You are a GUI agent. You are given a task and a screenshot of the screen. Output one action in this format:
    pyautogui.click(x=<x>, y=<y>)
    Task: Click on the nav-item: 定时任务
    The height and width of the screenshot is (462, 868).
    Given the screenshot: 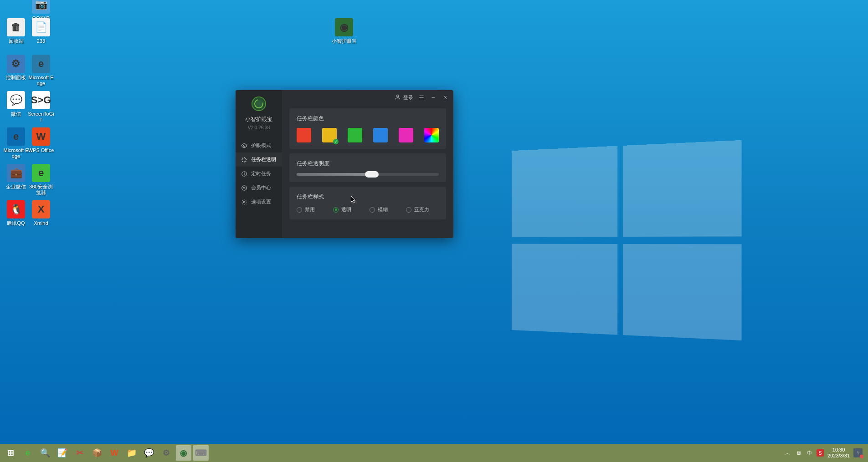 What is the action you would take?
    pyautogui.click(x=259, y=174)
    